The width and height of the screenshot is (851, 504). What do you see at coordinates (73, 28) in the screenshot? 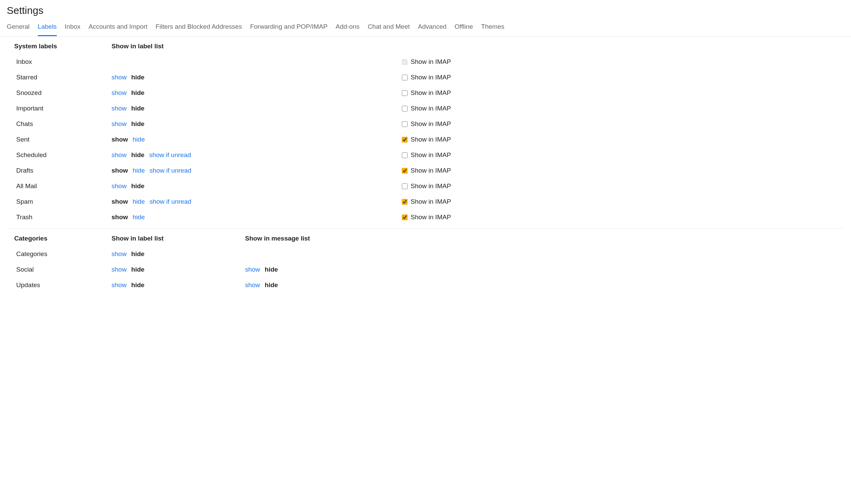
I see `tab-inbox: Inbox` at bounding box center [73, 28].